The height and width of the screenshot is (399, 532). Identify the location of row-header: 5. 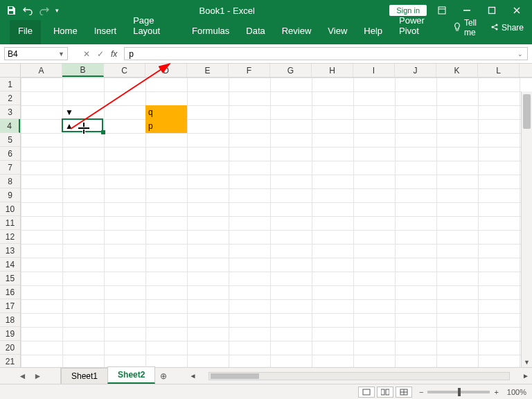
(10, 140).